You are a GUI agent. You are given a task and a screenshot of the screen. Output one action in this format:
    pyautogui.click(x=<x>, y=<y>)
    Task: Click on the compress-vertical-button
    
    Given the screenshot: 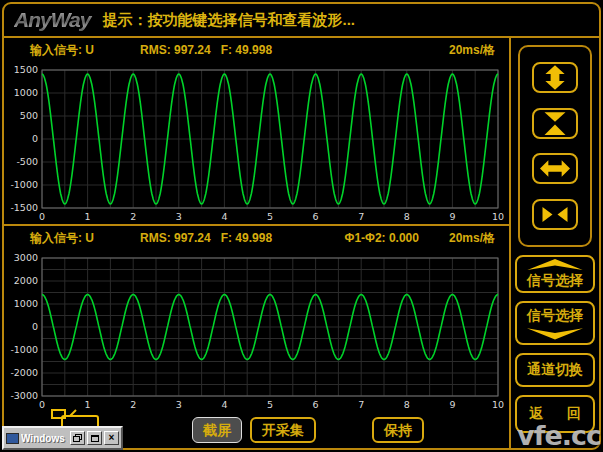 What is the action you would take?
    pyautogui.click(x=555, y=124)
    